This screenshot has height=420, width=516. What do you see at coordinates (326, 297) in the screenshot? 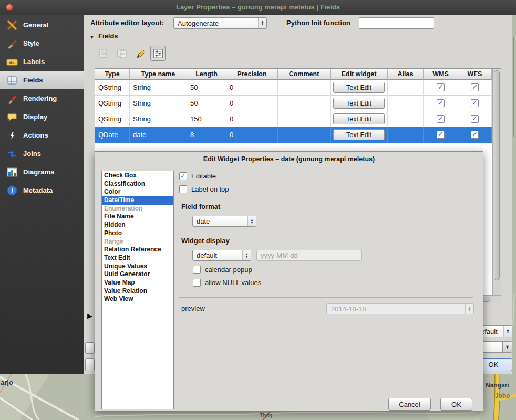
I see `divider` at bounding box center [326, 297].